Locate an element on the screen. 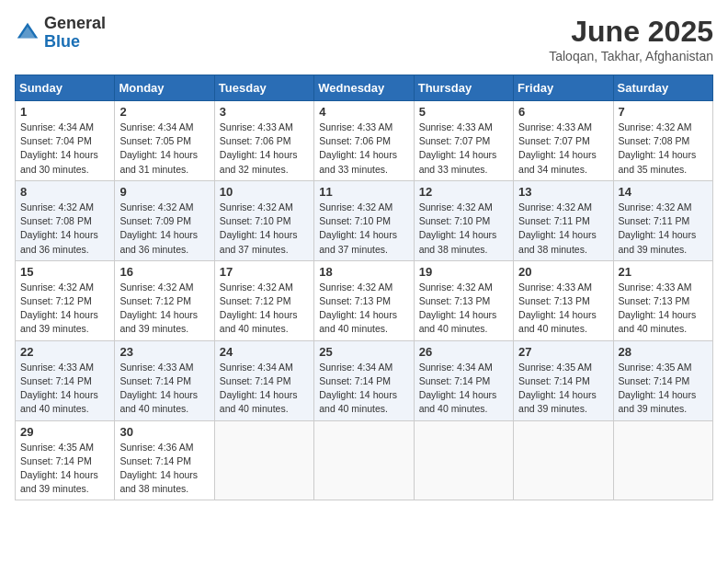  day-number: 20 is located at coordinates (563, 272).